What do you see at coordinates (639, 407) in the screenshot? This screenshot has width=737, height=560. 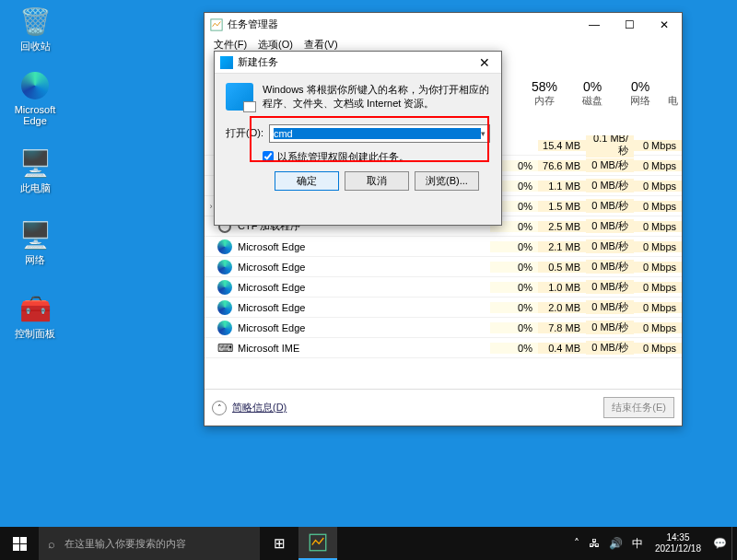 I see `end-task-button: 结束任务(E)` at bounding box center [639, 407].